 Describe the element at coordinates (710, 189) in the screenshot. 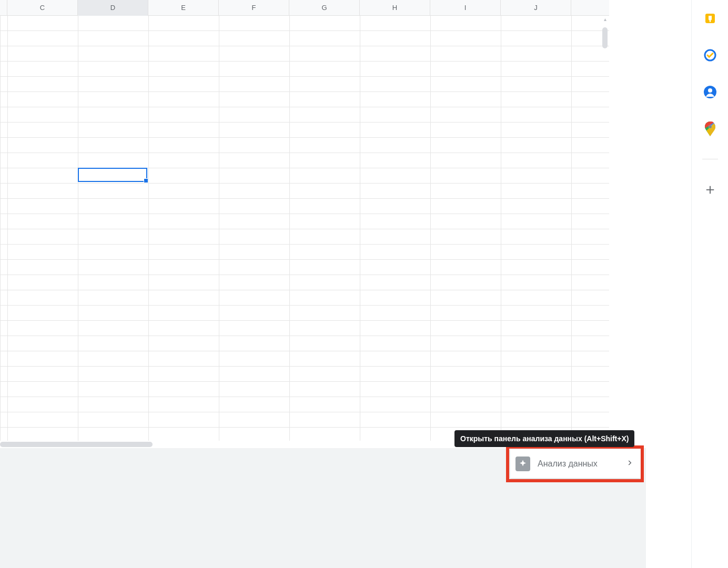

I see `add-addon-button: ＋` at that location.